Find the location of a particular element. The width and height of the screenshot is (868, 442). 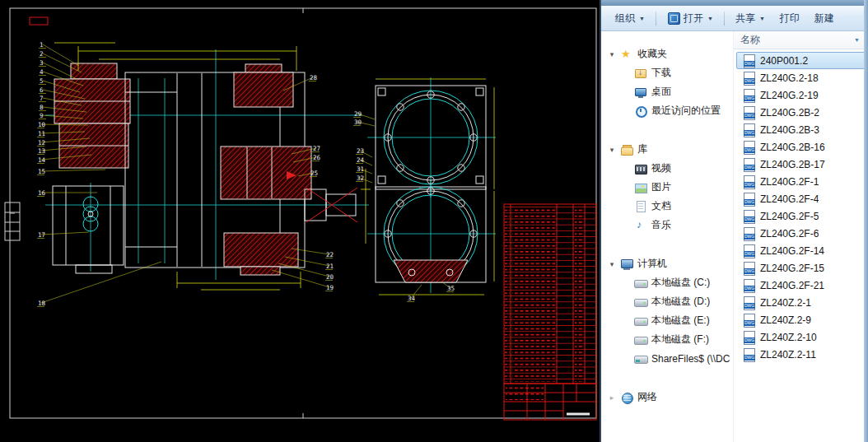

nav-item-label: 文档 is located at coordinates (661, 206).